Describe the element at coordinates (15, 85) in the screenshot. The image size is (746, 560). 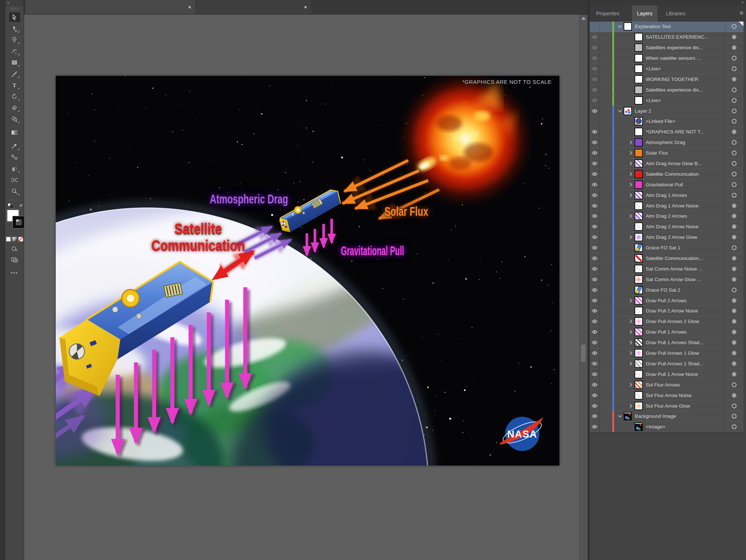
I see `tool-type: T` at that location.